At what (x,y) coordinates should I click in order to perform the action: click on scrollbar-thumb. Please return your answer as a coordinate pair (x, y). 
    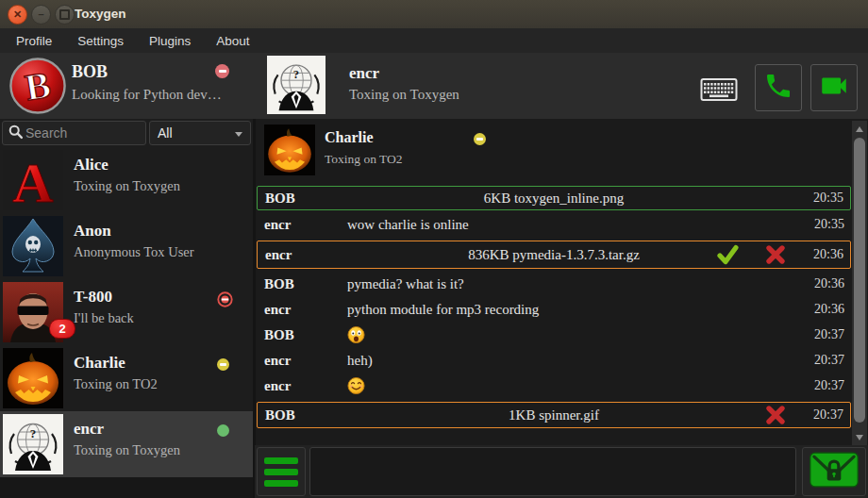
    Looking at the image, I should click on (860, 280).